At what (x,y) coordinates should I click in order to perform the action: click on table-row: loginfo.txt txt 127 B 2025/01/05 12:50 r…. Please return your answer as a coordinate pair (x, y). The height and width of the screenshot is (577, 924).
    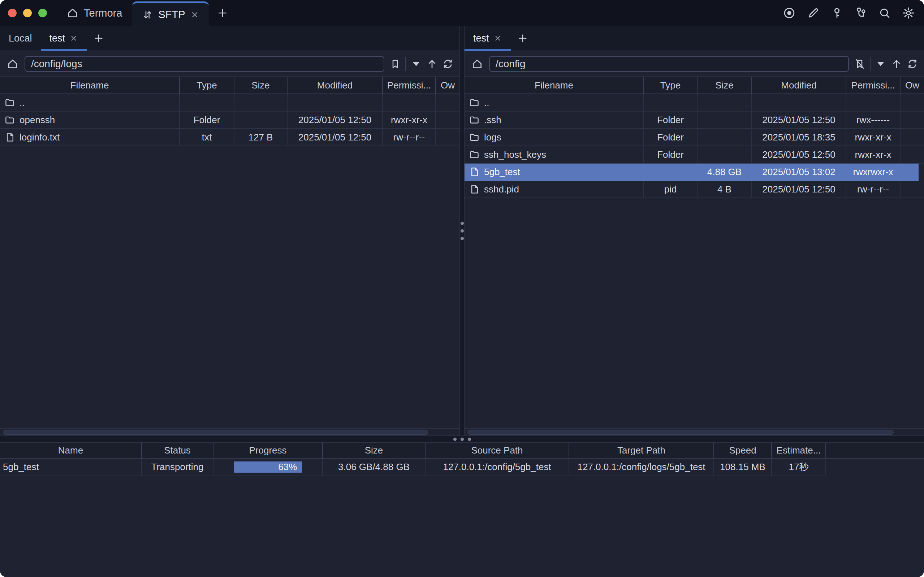
    Looking at the image, I should click on (230, 137).